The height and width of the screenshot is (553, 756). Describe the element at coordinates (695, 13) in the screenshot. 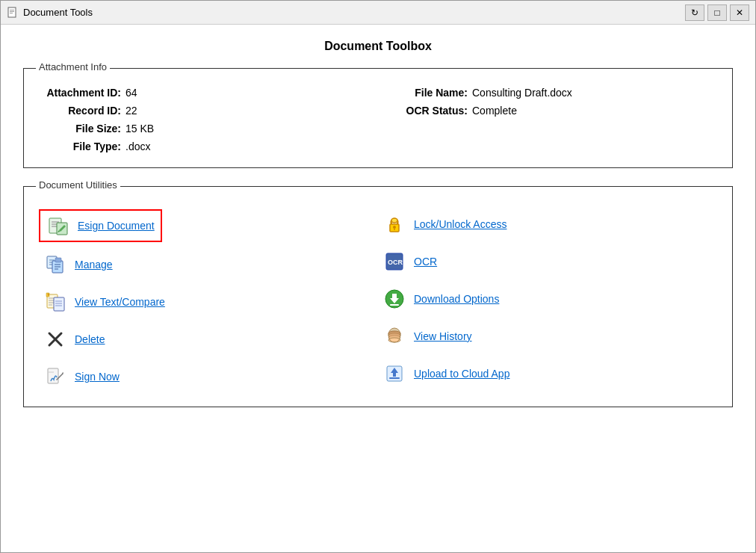

I see `refresh-button: ↻` at that location.